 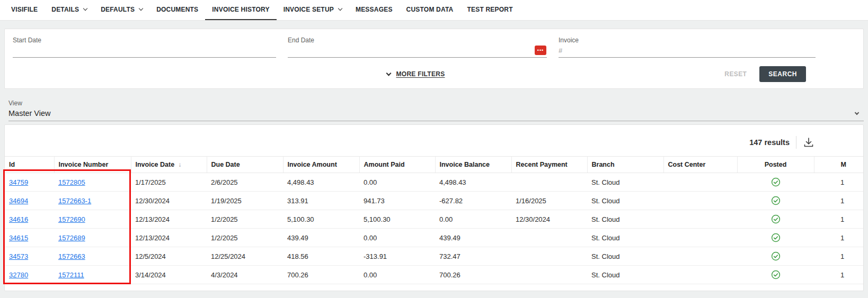 I want to click on invoice-id-link: 34616, so click(x=19, y=219).